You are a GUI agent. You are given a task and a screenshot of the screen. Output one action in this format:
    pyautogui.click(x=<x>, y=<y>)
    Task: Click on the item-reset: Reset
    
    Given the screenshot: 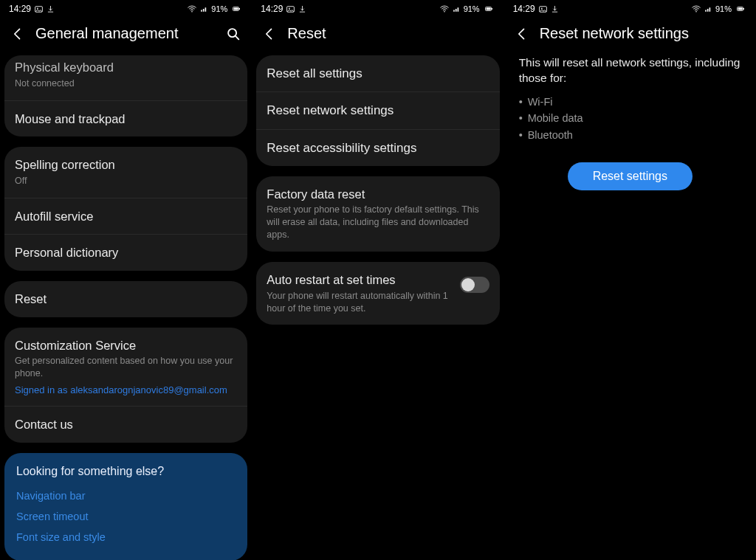 What is the action you would take?
    pyautogui.click(x=126, y=300)
    